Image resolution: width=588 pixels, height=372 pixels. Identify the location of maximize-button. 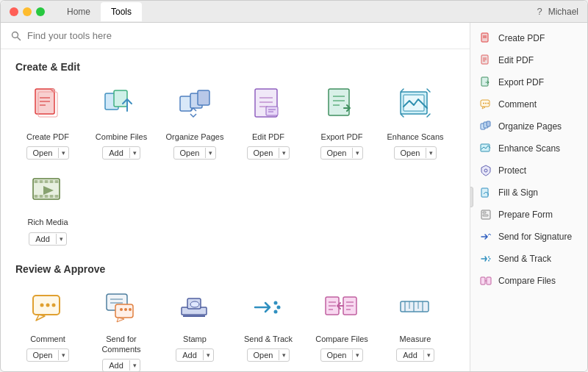
(40, 12).